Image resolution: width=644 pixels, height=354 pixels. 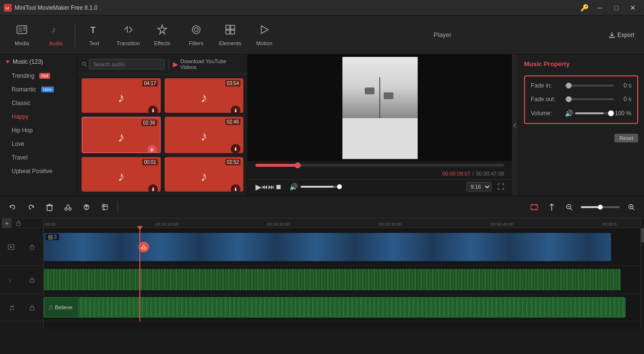 I want to click on sidebar-item-romantic: Romantic New, so click(x=39, y=89).